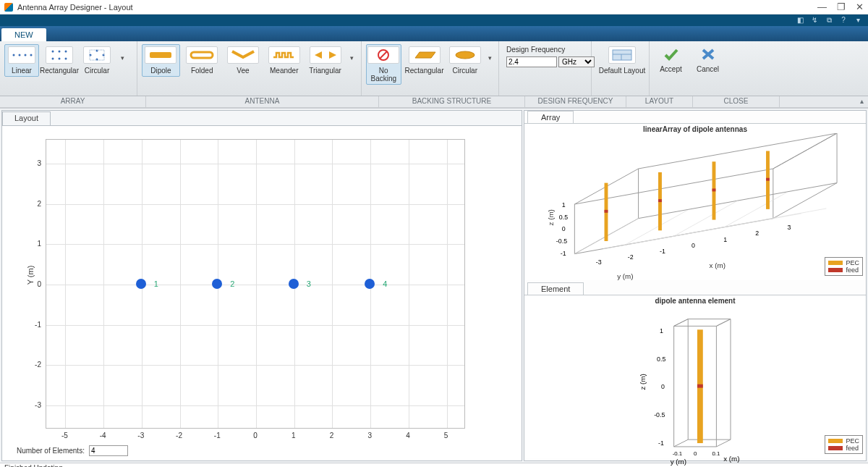 The height and width of the screenshot is (467, 868). Describe the element at coordinates (707, 59) in the screenshot. I see `cancel-button: Cancel` at that location.